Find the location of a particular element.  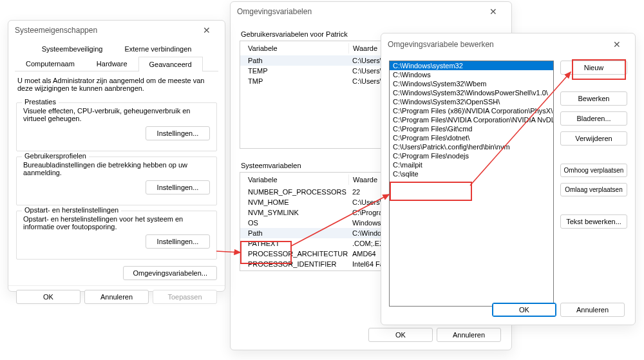

edit-button: Bewerken is located at coordinates (594, 99).